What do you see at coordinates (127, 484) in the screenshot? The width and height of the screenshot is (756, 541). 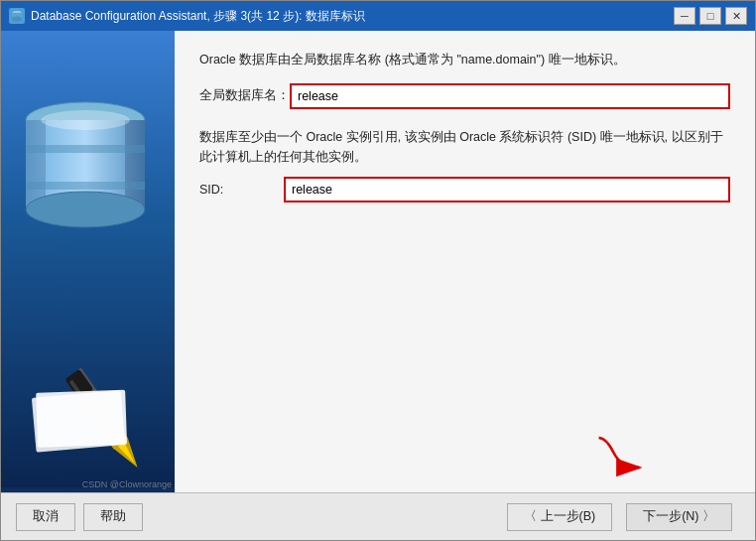 I see `watermark: CSDN @Clownorange` at bounding box center [127, 484].